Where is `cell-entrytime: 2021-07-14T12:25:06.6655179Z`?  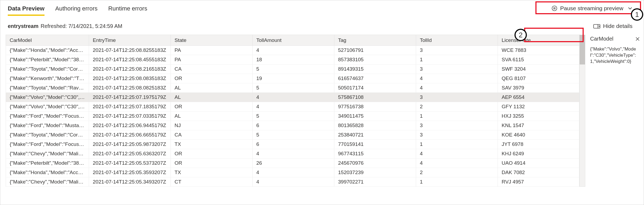 cell-entrytime: 2021-07-14T12:25:06.6655179Z is located at coordinates (130, 135).